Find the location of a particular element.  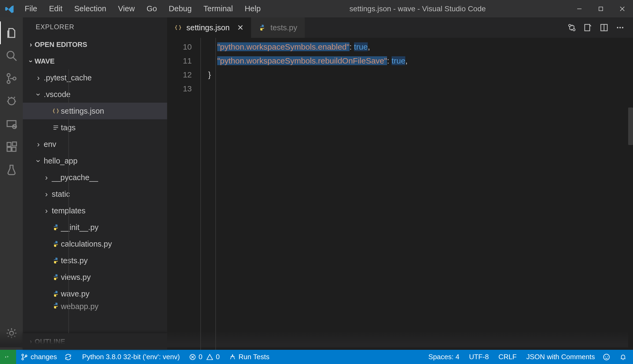

tree-item-label: .vscode is located at coordinates (57, 94).